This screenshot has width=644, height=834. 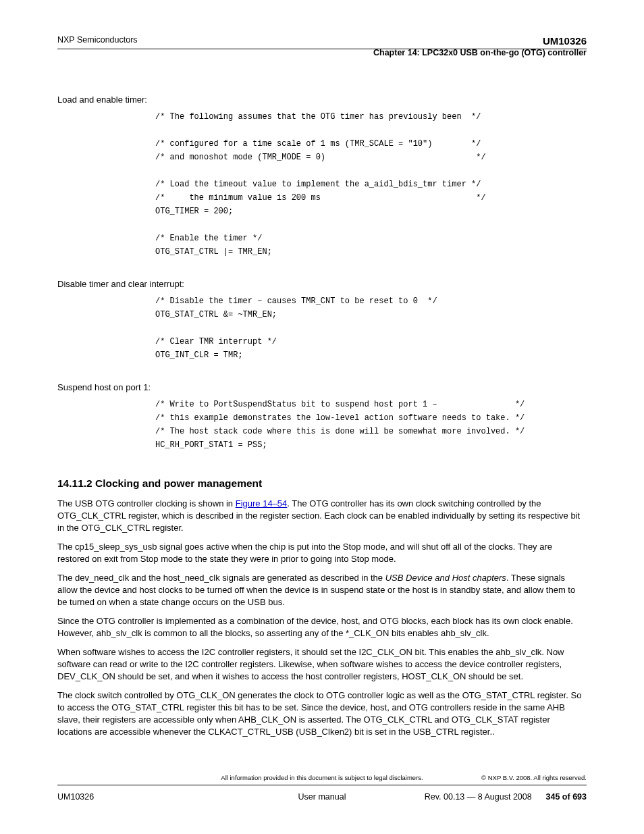 What do you see at coordinates (322, 388) in the screenshot?
I see `section-suspend-label: Suspend host on port 1:` at bounding box center [322, 388].